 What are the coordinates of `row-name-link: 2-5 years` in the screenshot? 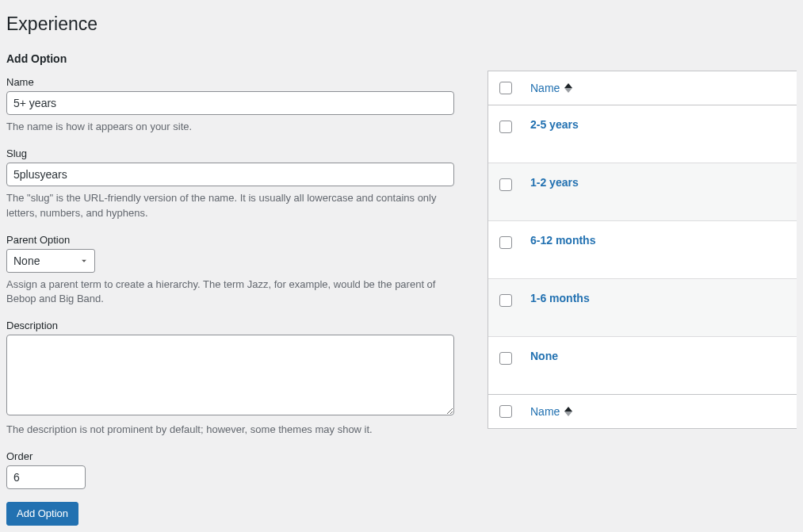 It's located at (555, 124).